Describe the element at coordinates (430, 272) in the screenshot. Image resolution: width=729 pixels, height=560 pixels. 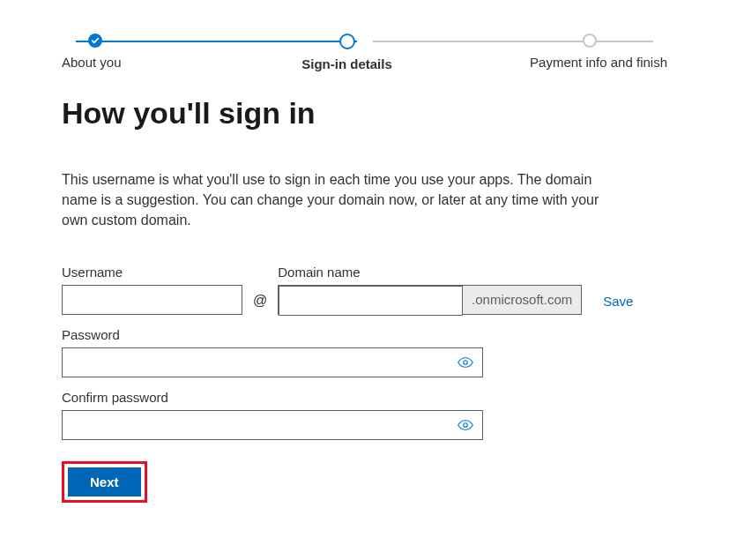
I see `domain-label: Domain name` at that location.